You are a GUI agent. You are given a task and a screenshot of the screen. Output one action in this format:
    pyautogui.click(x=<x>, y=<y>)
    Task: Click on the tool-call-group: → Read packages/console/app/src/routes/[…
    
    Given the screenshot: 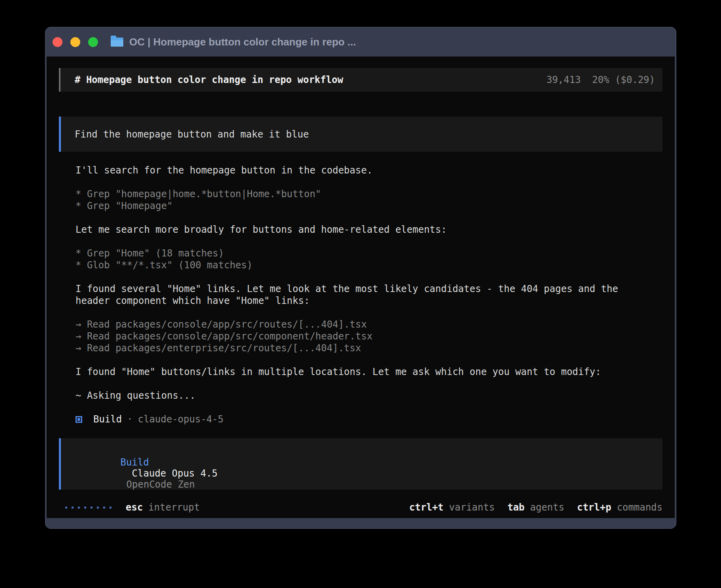 What is the action you would take?
    pyautogui.click(x=369, y=336)
    